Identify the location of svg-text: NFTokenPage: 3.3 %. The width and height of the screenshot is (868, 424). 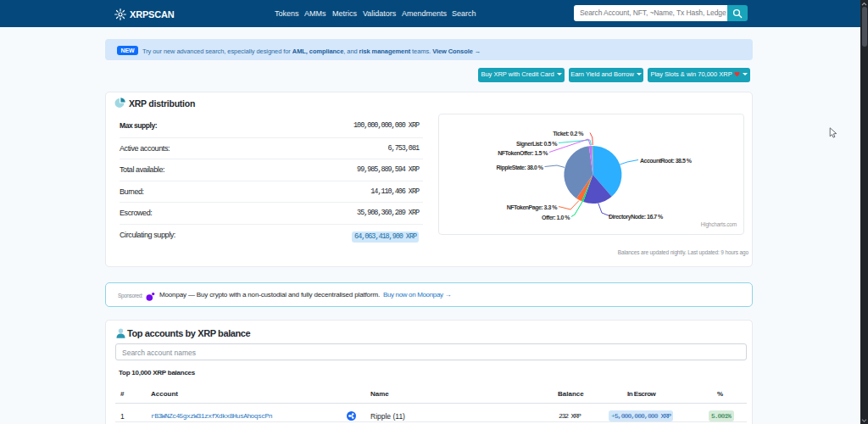
(532, 208).